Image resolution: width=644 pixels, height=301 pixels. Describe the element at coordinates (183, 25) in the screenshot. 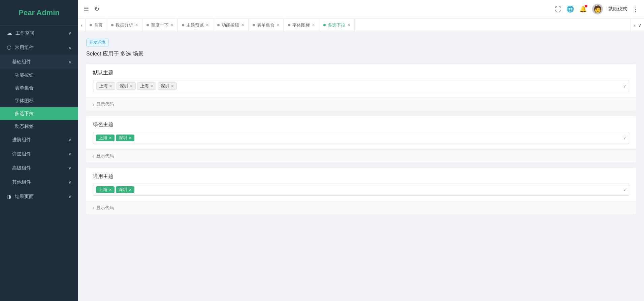

I see `tab-dot-theme` at that location.